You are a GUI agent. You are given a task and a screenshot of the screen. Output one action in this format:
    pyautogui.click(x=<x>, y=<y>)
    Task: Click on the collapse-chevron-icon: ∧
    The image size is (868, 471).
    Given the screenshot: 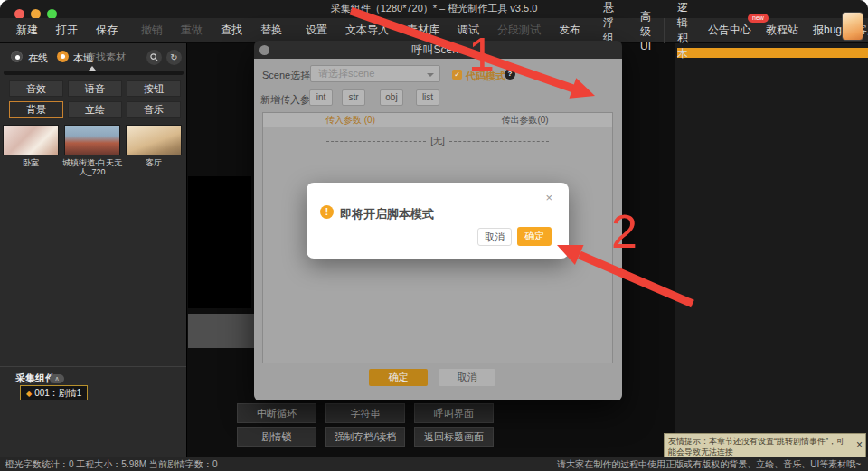 What is the action you would take?
    pyautogui.click(x=57, y=379)
    